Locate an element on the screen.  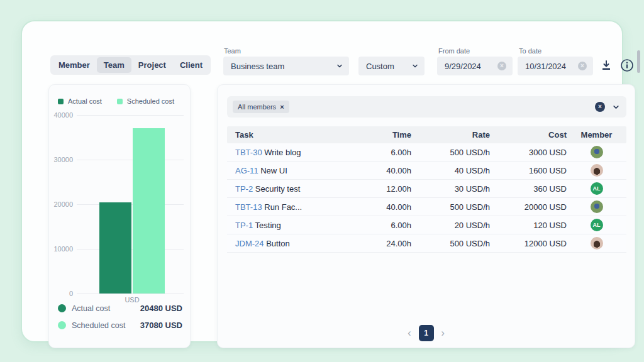
scrollbar-thumb is located at coordinates (639, 62).